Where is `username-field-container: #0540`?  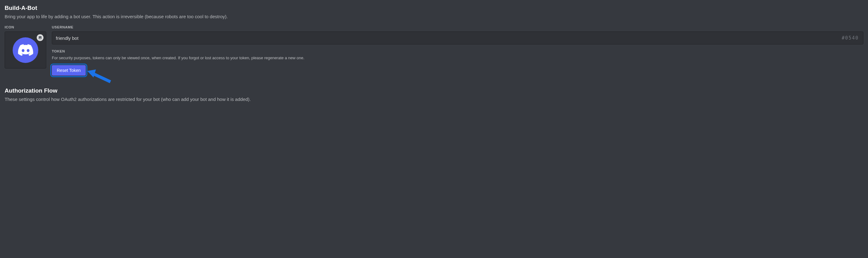 username-field-container: #0540 is located at coordinates (458, 38).